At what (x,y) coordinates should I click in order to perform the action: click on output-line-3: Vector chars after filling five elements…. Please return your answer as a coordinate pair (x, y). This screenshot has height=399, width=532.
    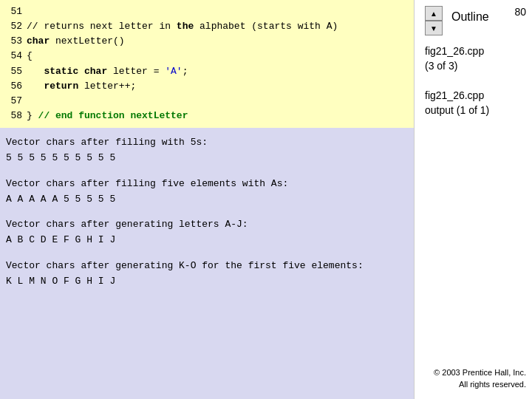
    Looking at the image, I should click on (207, 185).